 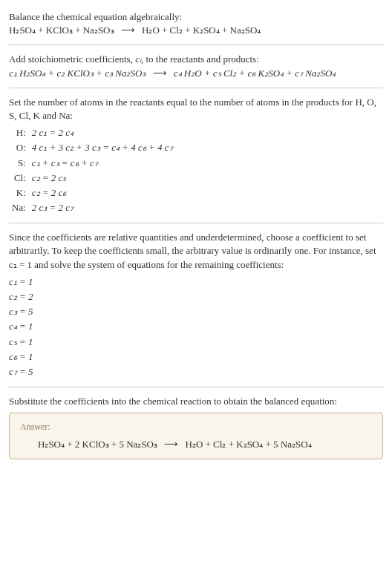 I want to click on table-row: S: c₁ + c₃ = c₆ + c₇, so click(x=92, y=163).